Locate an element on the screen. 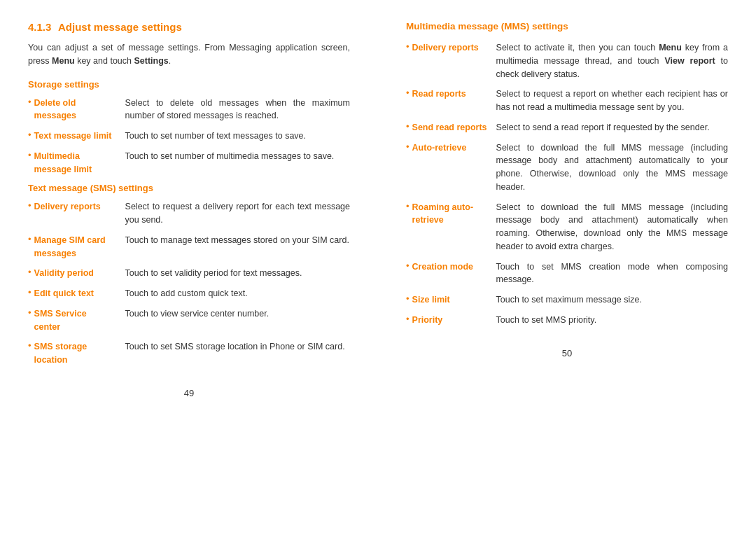 The width and height of the screenshot is (756, 537). list-item: • Creation mode Touch to set MMS creatio… is located at coordinates (567, 274).